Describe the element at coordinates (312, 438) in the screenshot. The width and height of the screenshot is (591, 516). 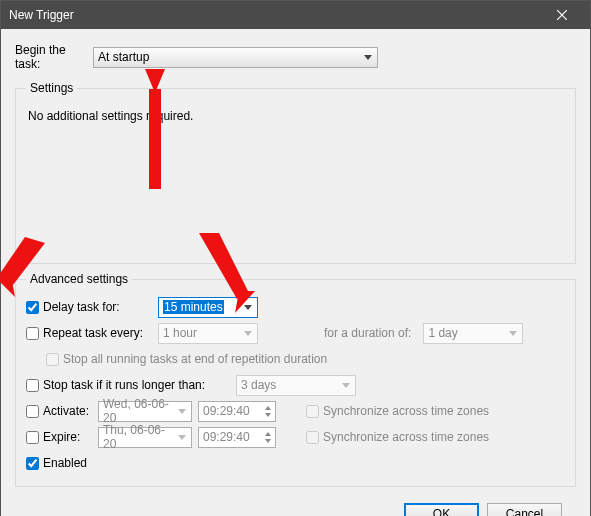
I see `expire-sync-checkbox` at that location.